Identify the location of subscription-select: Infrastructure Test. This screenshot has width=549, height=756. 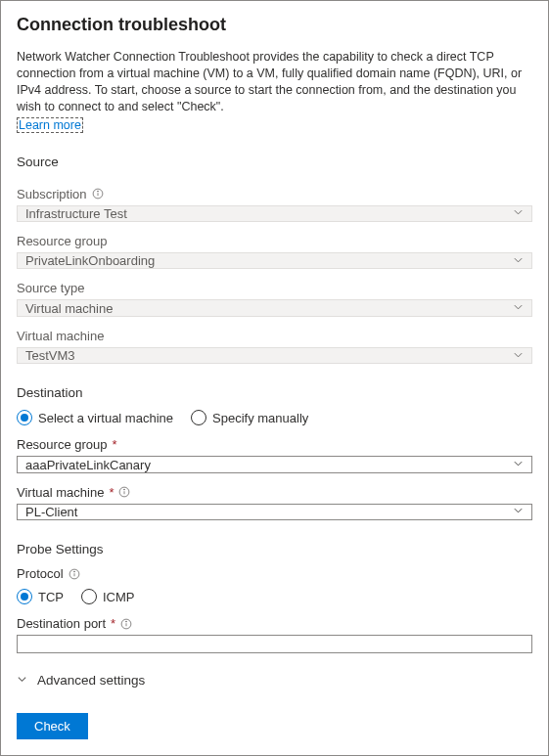
(274, 213).